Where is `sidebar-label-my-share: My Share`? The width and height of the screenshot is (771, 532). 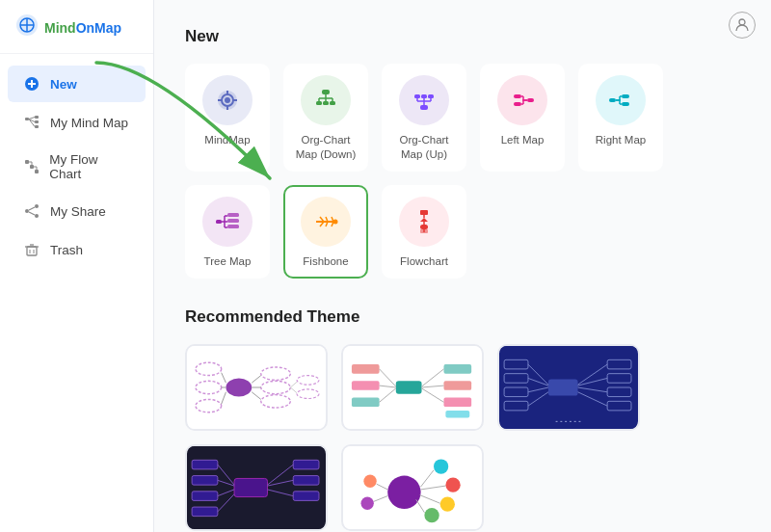
sidebar-label-my-share: My Share is located at coordinates (78, 212).